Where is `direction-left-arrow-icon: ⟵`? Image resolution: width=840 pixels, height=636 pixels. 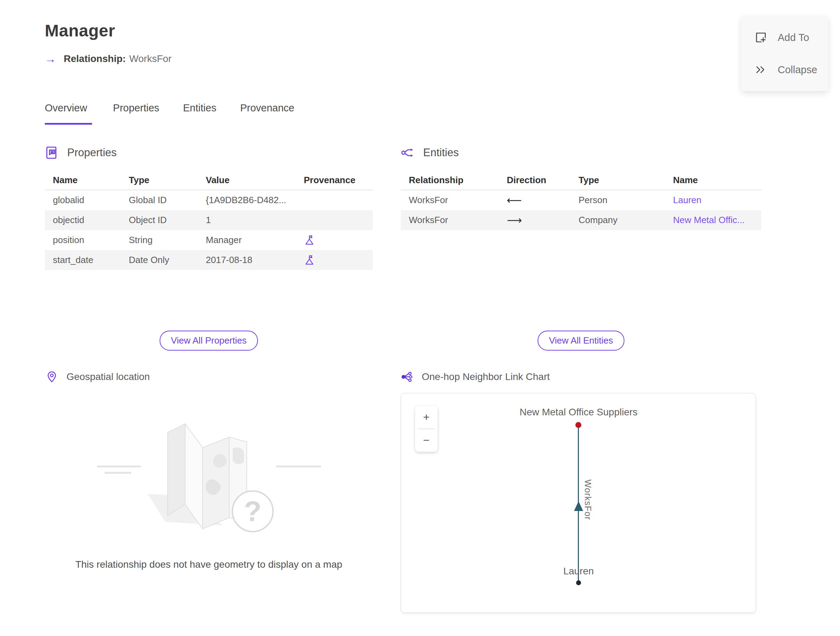 direction-left-arrow-icon: ⟵ is located at coordinates (535, 200).